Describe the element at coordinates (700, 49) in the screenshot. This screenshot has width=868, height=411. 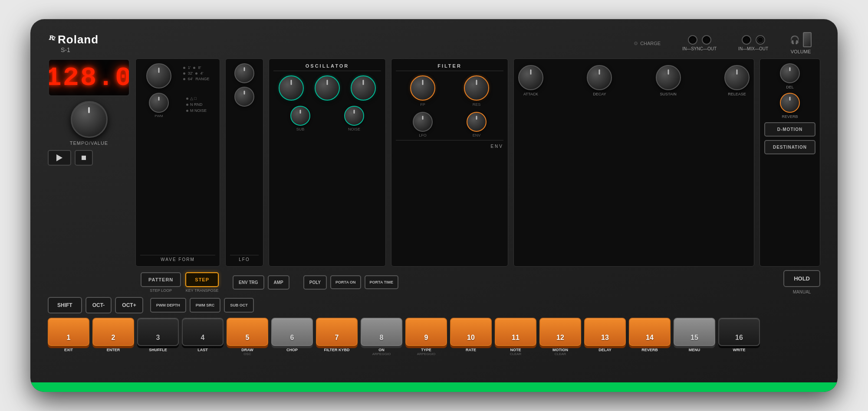
I see `sync-label: IN—SYNC—OUT` at that location.